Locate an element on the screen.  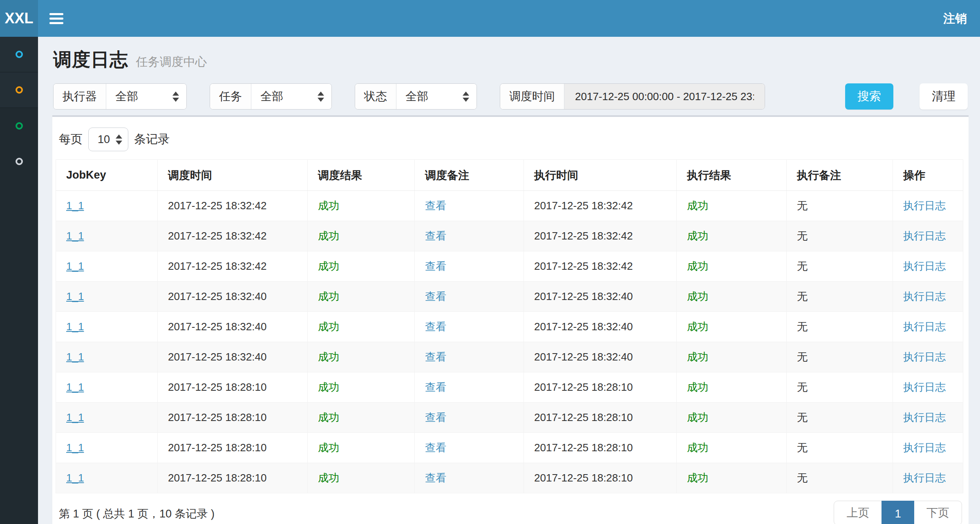
page-length-select: 10 is located at coordinates (108, 139).